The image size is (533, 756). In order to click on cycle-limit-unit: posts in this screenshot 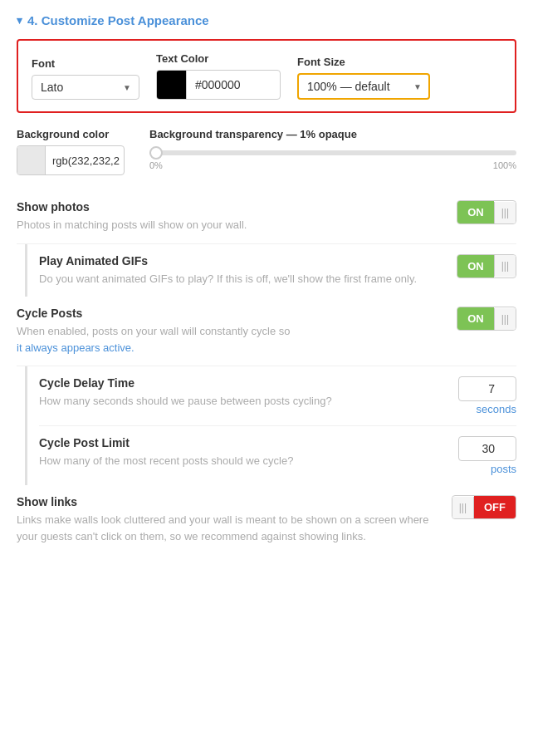, I will do `click(503, 469)`.